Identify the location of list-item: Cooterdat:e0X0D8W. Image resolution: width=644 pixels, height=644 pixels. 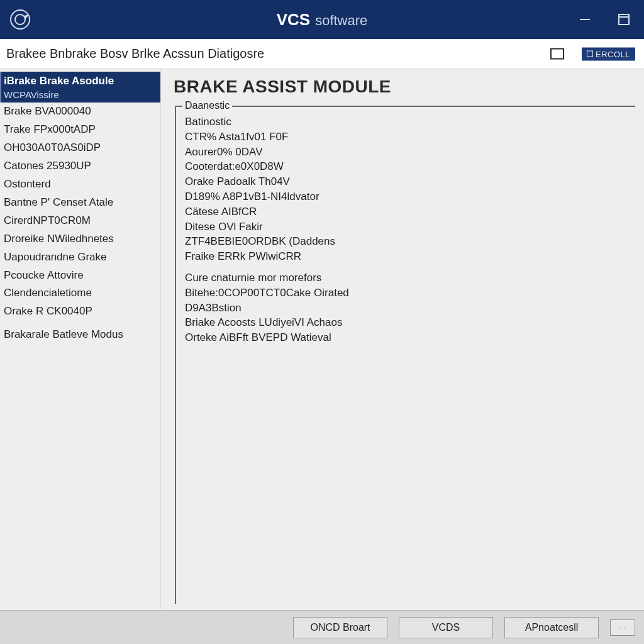
(407, 167).